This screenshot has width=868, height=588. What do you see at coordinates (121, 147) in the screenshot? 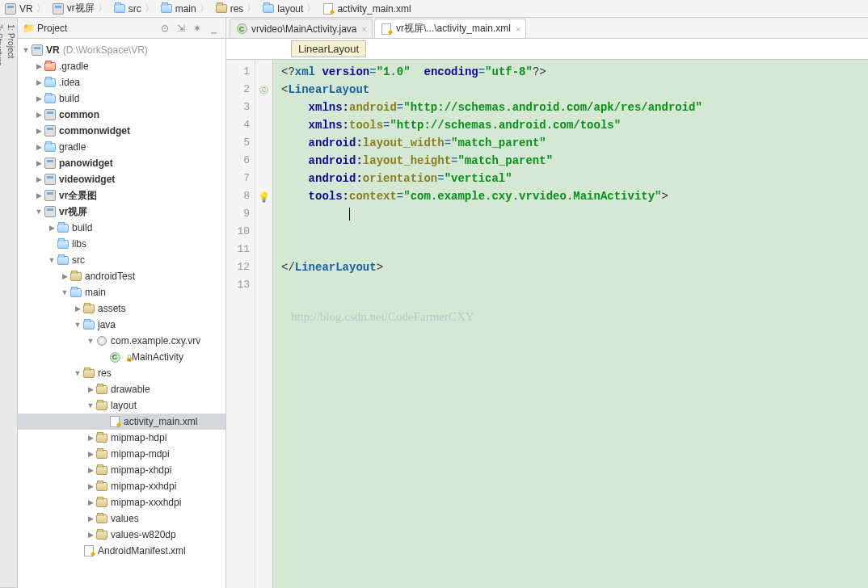
I see `tree-node: ▶gradle` at bounding box center [121, 147].